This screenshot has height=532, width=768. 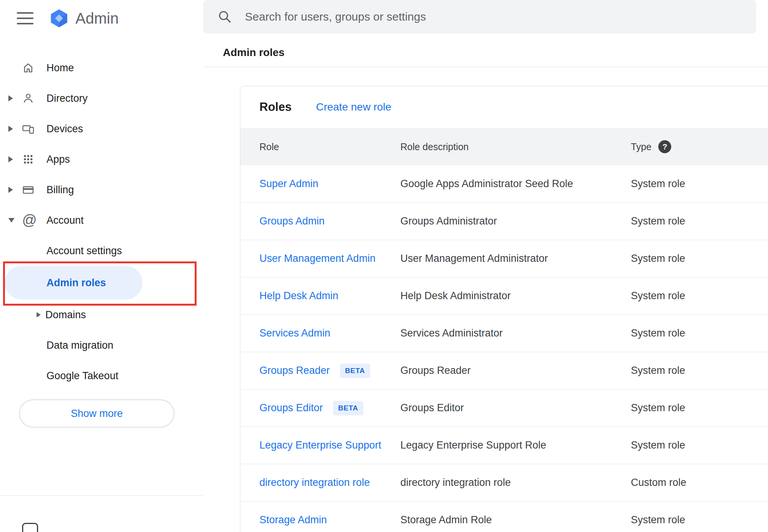 What do you see at coordinates (101, 220) in the screenshot?
I see `sidebar-item-account: @ Account` at bounding box center [101, 220].